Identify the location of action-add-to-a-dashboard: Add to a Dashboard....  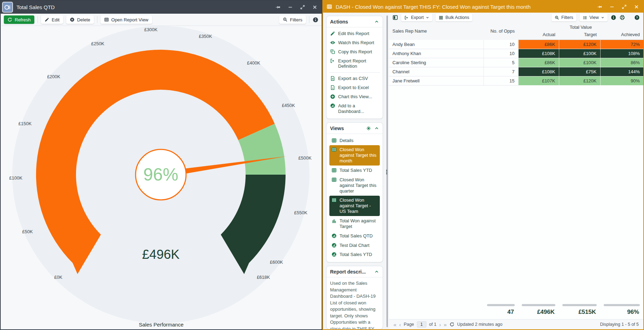
(355, 109).